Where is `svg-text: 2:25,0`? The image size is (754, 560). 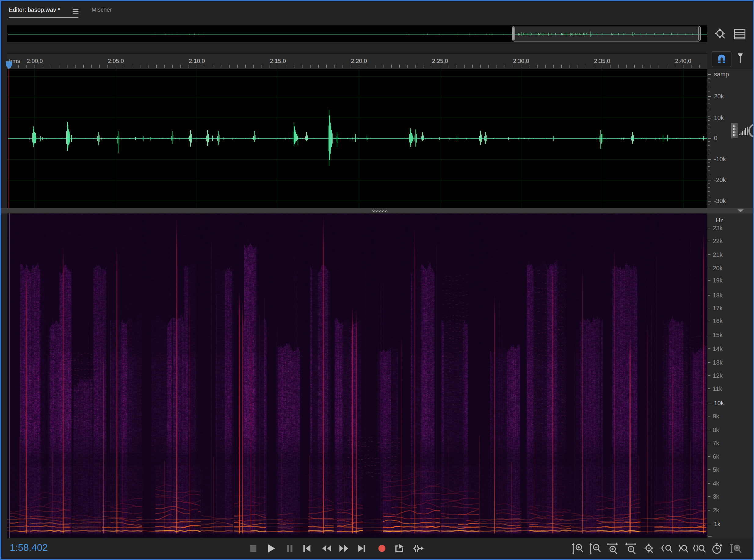
svg-text: 2:25,0 is located at coordinates (440, 61).